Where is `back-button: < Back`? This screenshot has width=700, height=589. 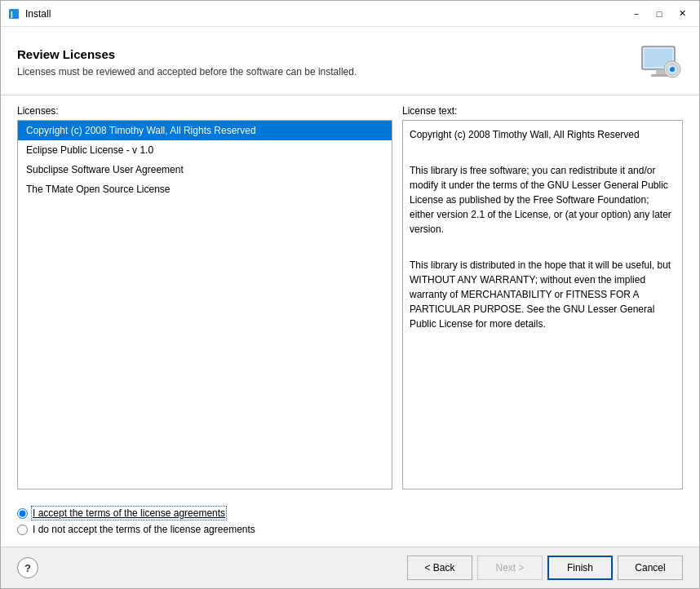 back-button: < Back is located at coordinates (440, 568).